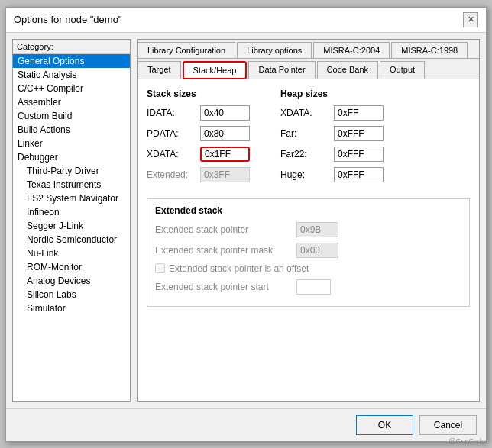 Image resolution: width=492 pixels, height=448 pixels. Describe the element at coordinates (173, 113) in the screenshot. I see `idata-label: IDATA:` at that location.